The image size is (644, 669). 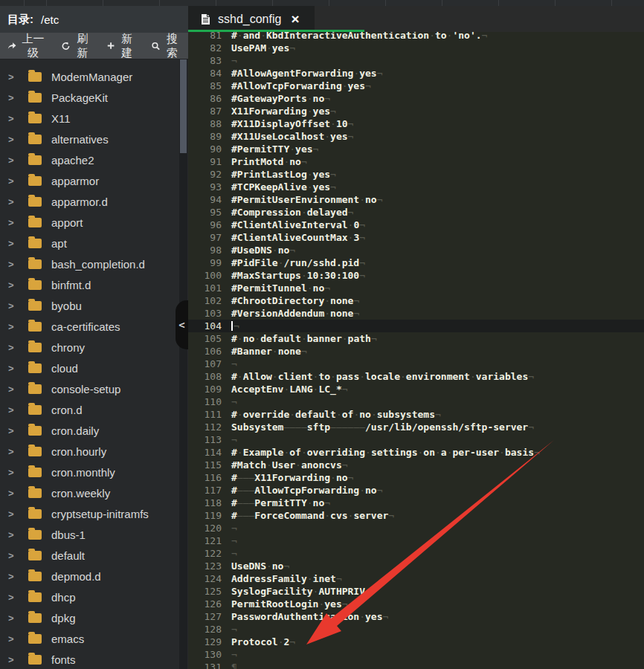 I want to click on code-line-92: 92#PrintLastLog·yes¬, so click(x=416, y=174).